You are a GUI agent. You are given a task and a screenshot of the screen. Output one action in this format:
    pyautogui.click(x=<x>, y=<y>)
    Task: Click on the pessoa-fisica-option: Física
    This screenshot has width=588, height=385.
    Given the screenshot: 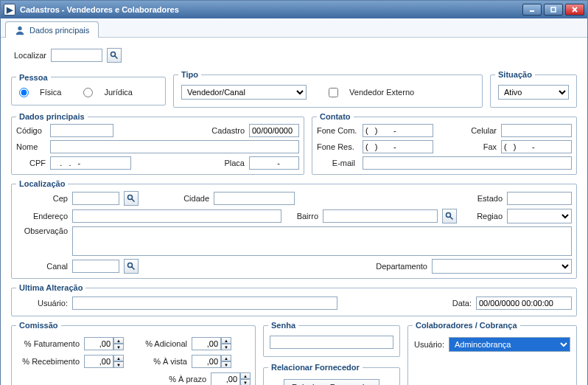 What is the action you would take?
    pyautogui.click(x=40, y=93)
    